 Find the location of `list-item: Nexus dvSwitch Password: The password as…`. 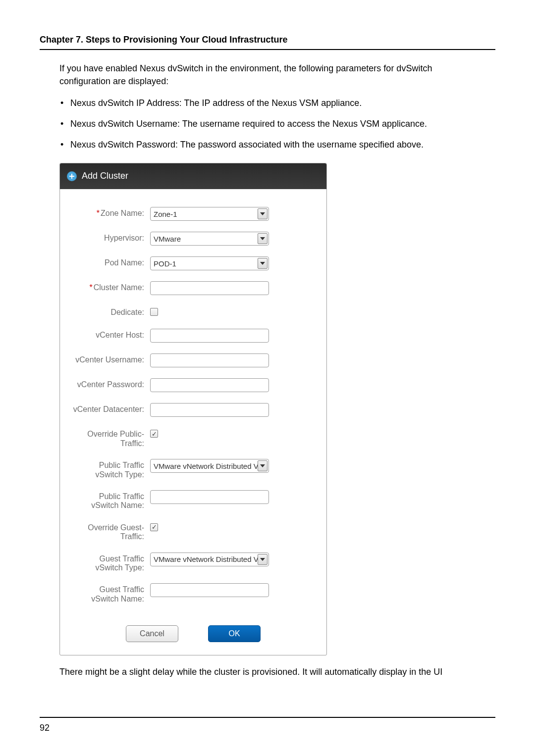

list-item: Nexus dvSwitch Password: The password as… is located at coordinates (272, 145).